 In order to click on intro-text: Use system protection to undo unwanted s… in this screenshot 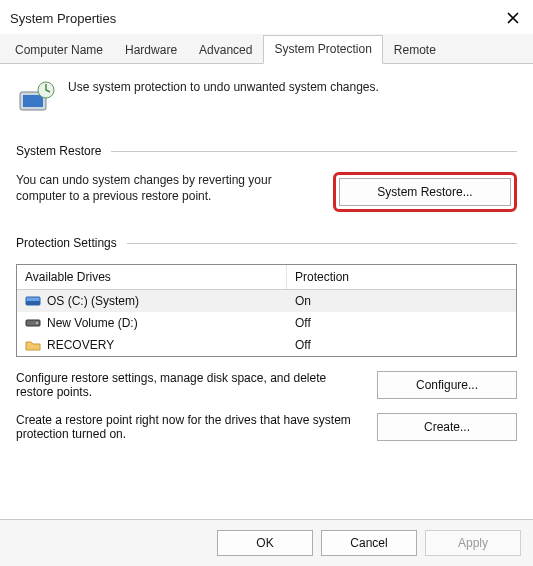, I will do `click(224, 86)`.